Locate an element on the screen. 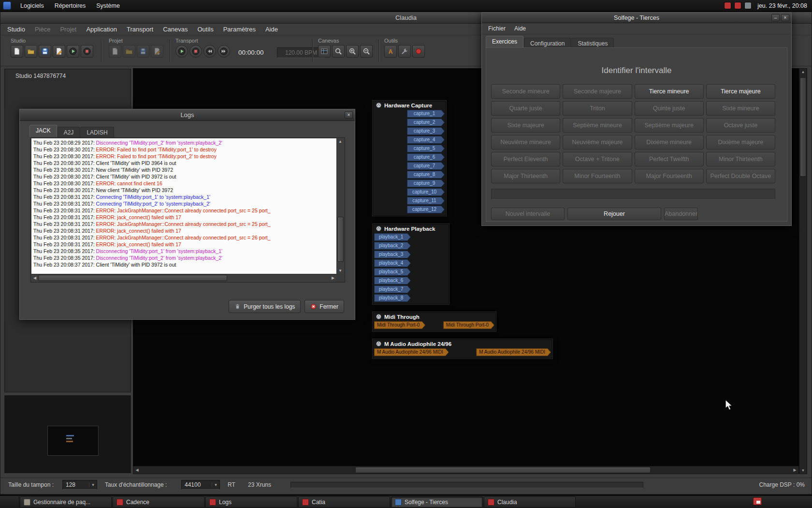  audio-input-port: playback_3 is located at coordinates (392, 254).